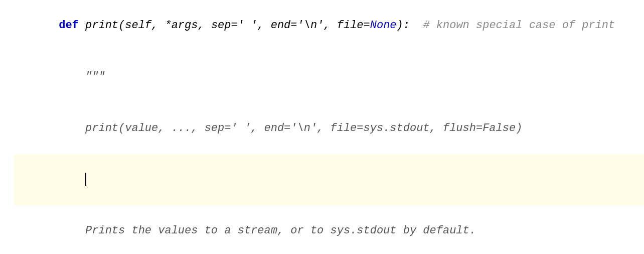 This screenshot has height=254, width=644. Describe the element at coordinates (138, 25) in the screenshot. I see `param-self: self` at that location.